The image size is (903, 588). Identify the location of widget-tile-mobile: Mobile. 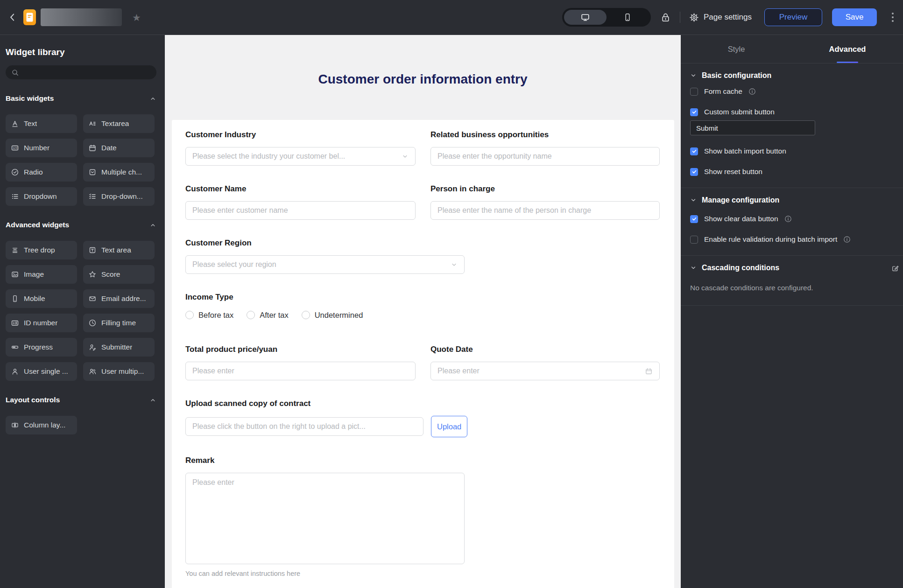
(41, 299).